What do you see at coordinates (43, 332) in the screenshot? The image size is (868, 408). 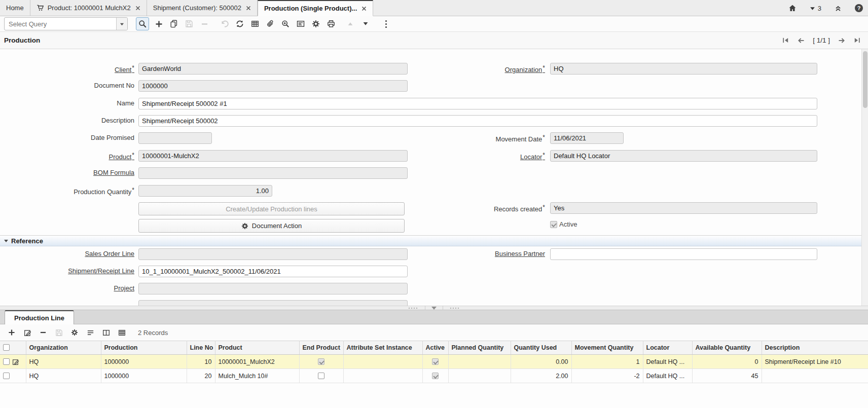 I see `minus-icon` at bounding box center [43, 332].